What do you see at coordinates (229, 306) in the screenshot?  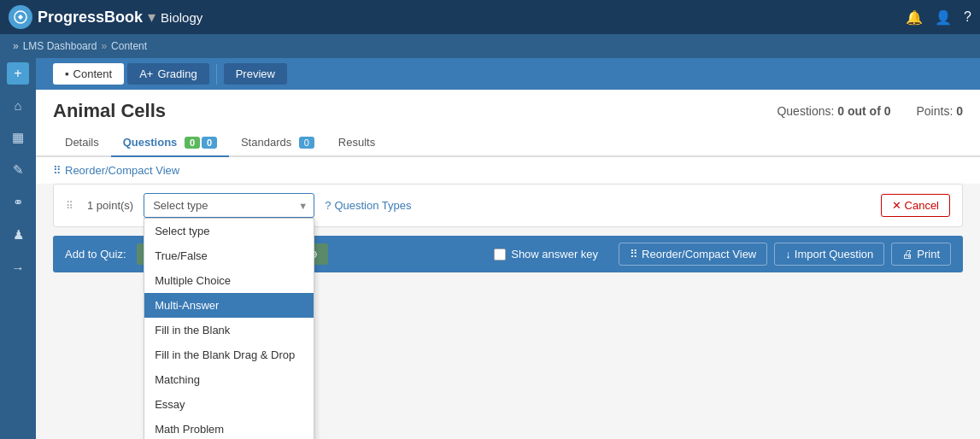 I see `dropdown-item-multi-answer: Multi-Answer` at bounding box center [229, 306].